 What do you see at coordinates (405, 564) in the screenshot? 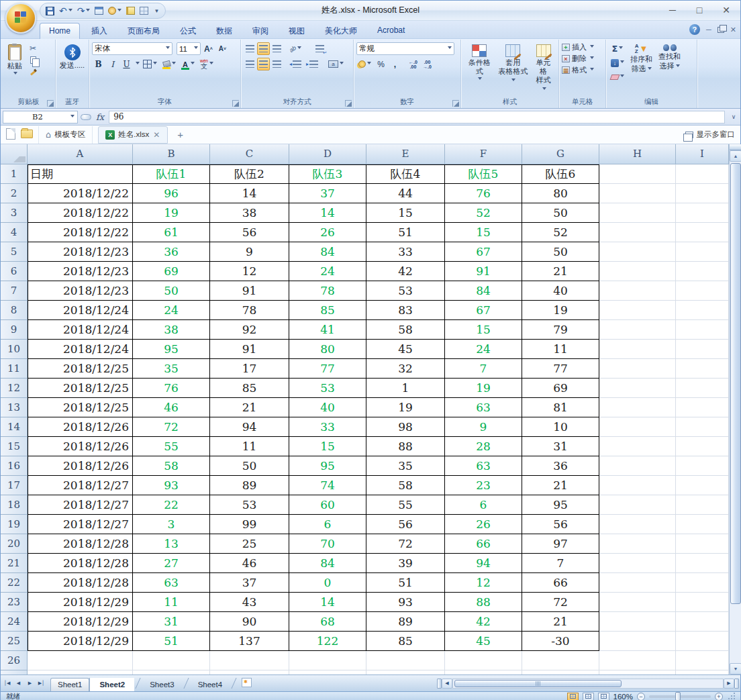
I see `cell-E21: 39` at bounding box center [405, 564].